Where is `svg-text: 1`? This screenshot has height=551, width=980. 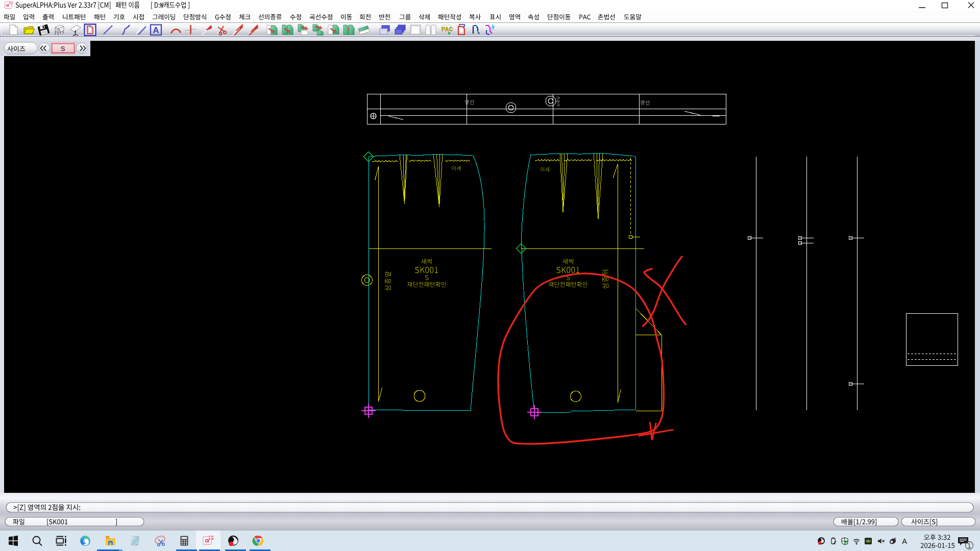
svg-text: 1 is located at coordinates (970, 546).